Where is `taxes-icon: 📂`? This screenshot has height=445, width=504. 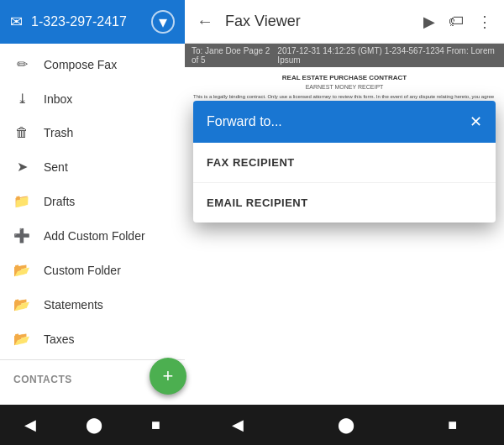 taxes-icon: 📂 is located at coordinates (22, 339).